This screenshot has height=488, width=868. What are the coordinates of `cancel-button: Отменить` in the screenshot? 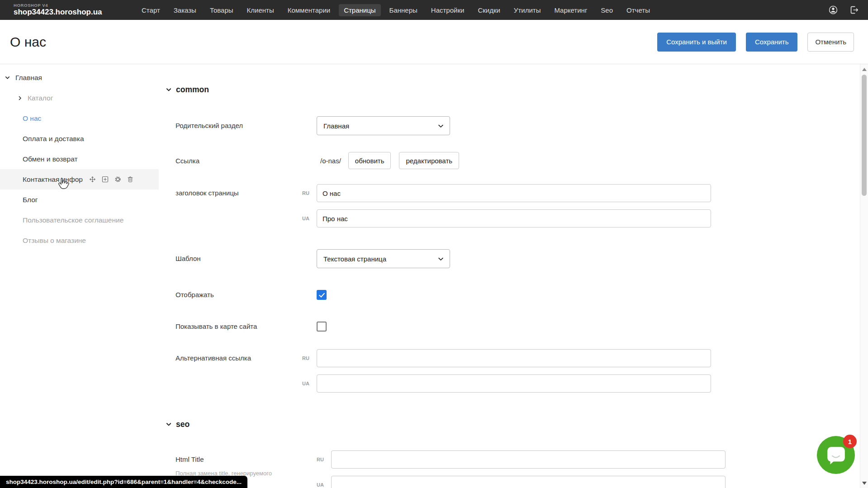 It's located at (830, 42).